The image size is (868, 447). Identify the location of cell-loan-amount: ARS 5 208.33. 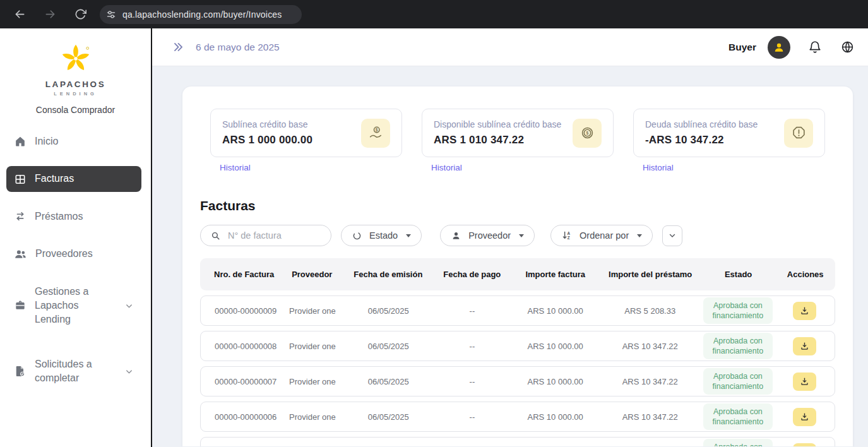
(650, 311).